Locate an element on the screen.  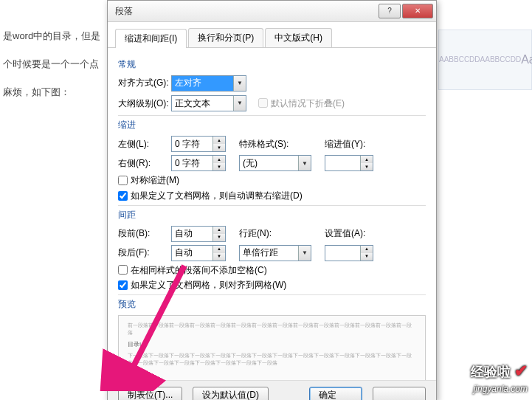
button-row: 制表位(T)... 设为默认值(D) 确定 is located at coordinates (272, 390).